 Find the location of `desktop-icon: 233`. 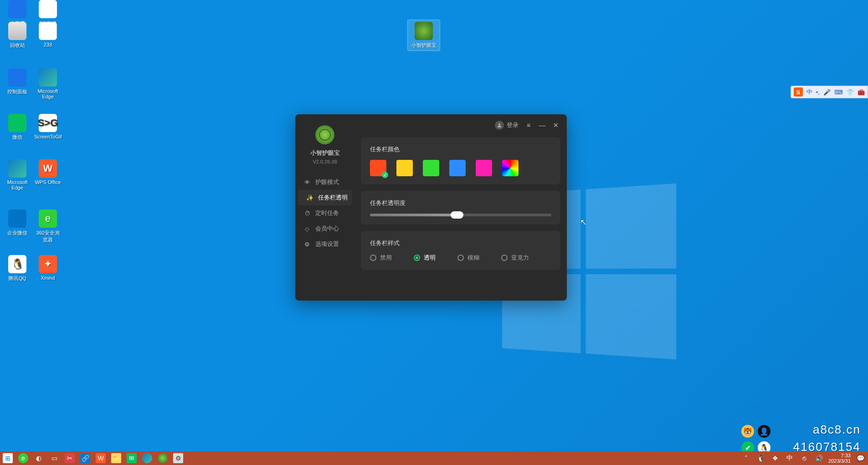

desktop-icon: 233 is located at coordinates (48, 35).